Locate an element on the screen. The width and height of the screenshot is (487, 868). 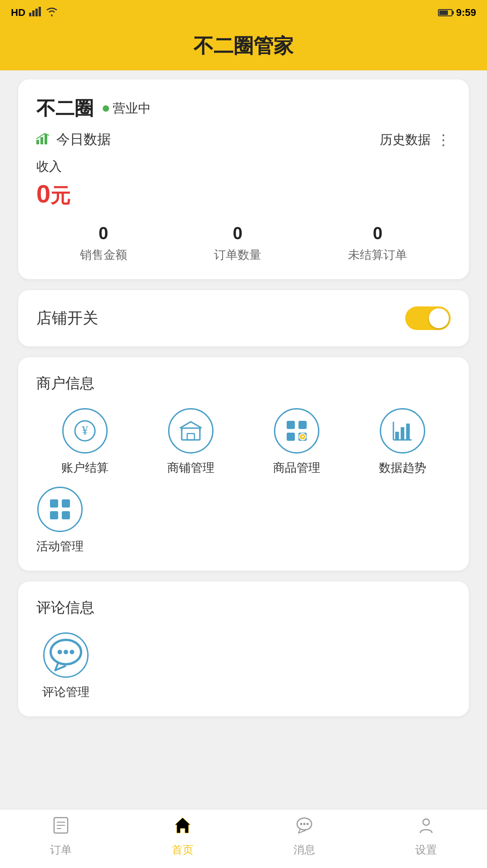
nav-home-label: 首页 is located at coordinates (183, 850).